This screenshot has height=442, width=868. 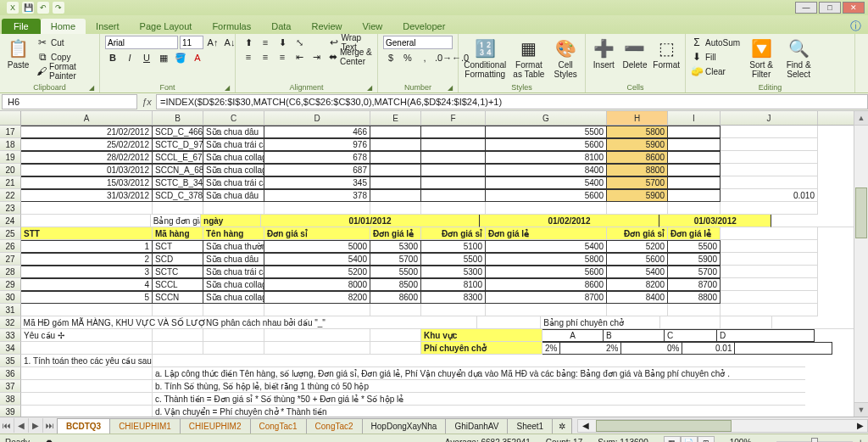 I want to click on cell: C, so click(x=691, y=336).